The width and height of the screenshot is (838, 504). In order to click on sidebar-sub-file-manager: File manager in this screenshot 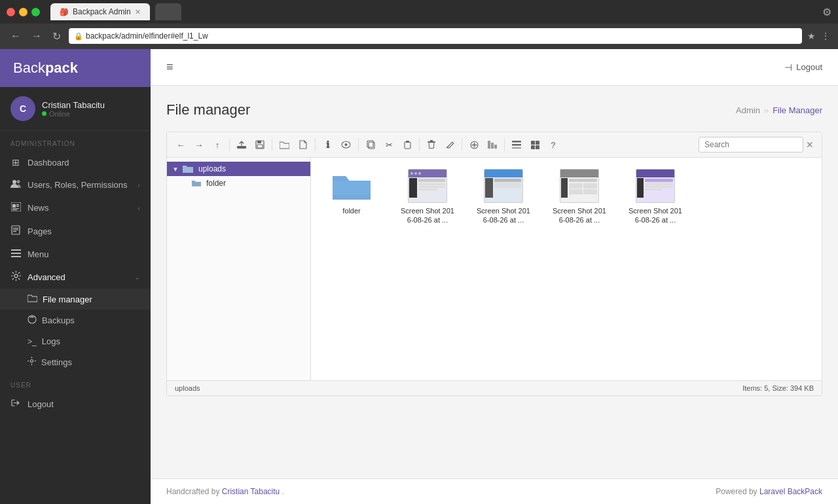, I will do `click(75, 299)`.